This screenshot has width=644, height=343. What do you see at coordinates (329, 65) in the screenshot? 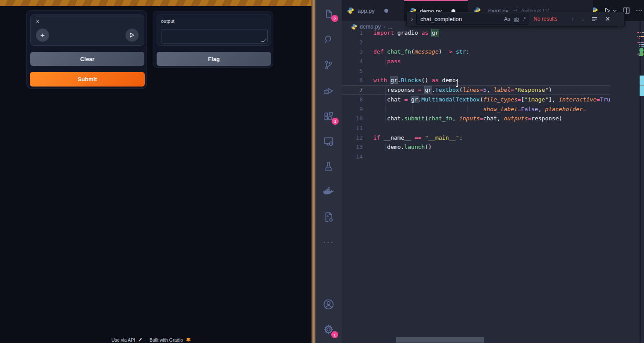
I see `source-control-activity-button` at bounding box center [329, 65].